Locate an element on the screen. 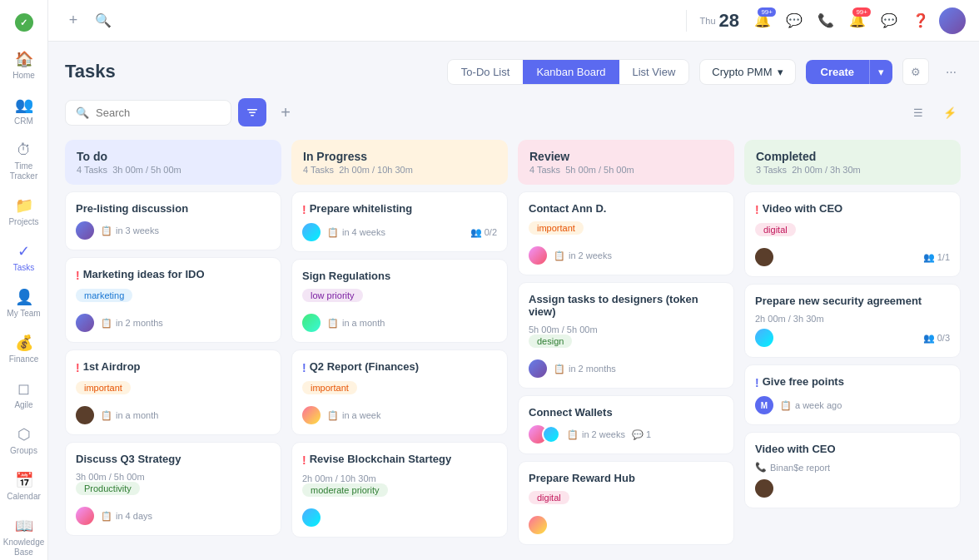 The width and height of the screenshot is (979, 560). card-title: Video with CEO is located at coordinates (852, 449).